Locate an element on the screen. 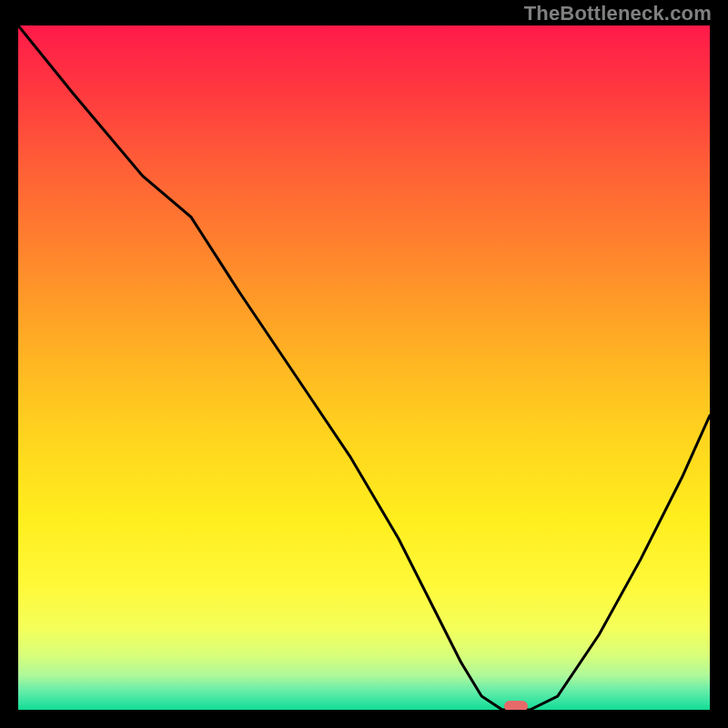  current-config-marker is located at coordinates (516, 705).